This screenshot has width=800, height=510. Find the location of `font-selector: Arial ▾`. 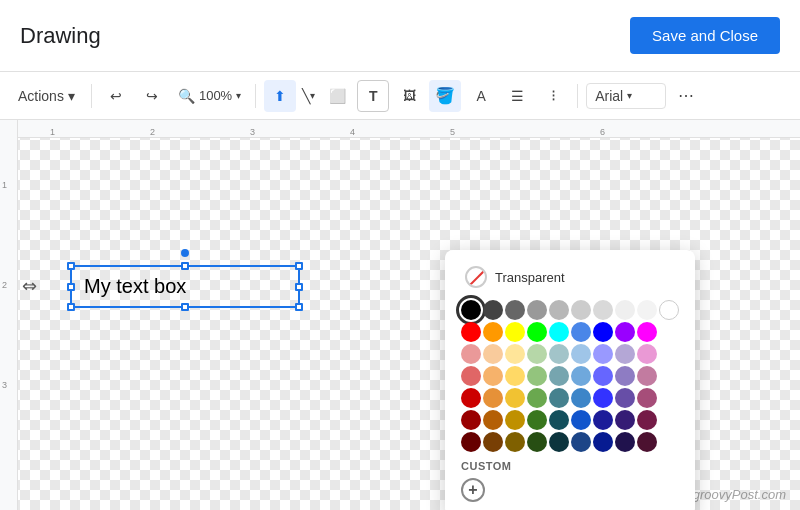

font-selector: Arial ▾ is located at coordinates (626, 96).